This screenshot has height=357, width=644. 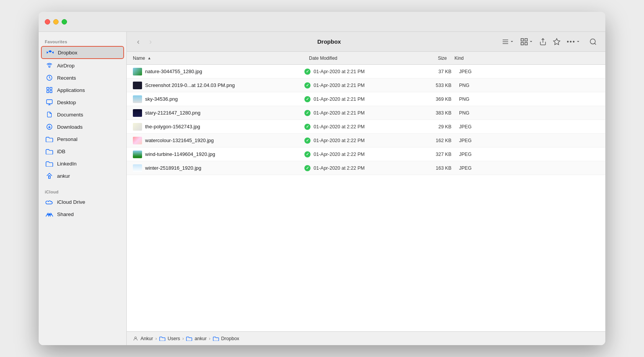 I want to click on documents-icon, so click(x=49, y=115).